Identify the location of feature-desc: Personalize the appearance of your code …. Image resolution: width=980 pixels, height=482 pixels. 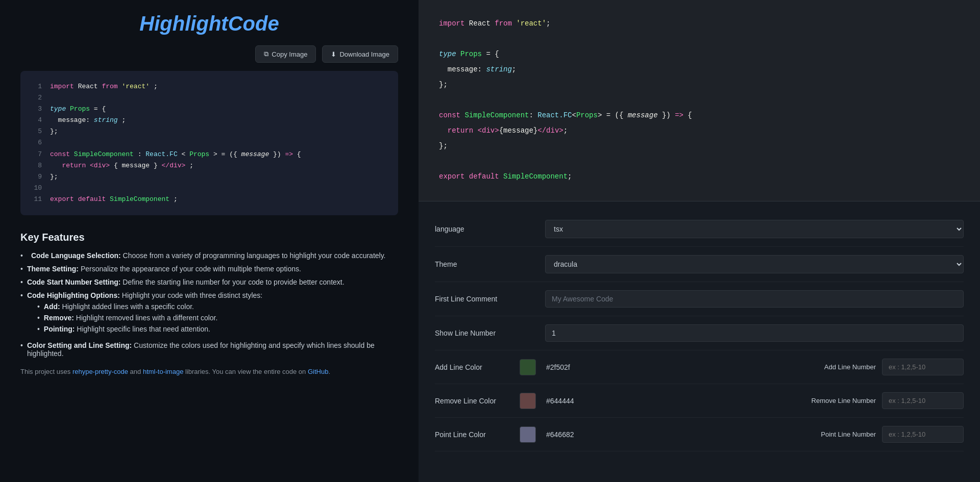
(190, 269).